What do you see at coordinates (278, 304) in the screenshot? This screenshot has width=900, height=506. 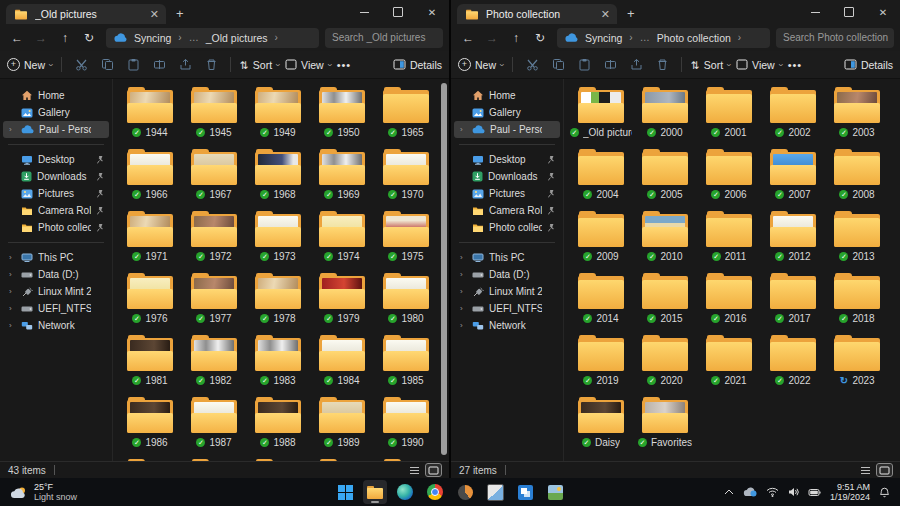 I see `folder-item-1978: 1978` at bounding box center [278, 304].